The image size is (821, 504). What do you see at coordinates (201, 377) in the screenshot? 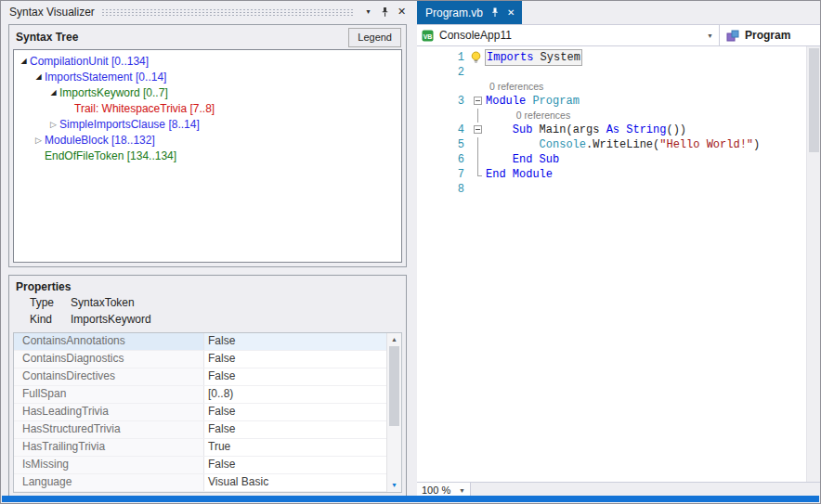
I see `property-row: ContainsDirectivesFalse` at bounding box center [201, 377].